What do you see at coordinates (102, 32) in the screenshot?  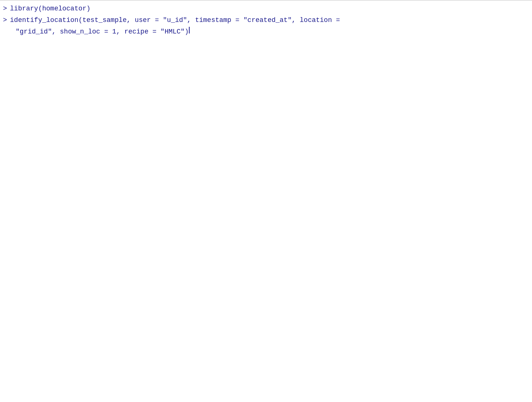 I see `code-line-2-part2: "grid_id", show_n_loc = 1, recipe = "HML…` at bounding box center [102, 32].